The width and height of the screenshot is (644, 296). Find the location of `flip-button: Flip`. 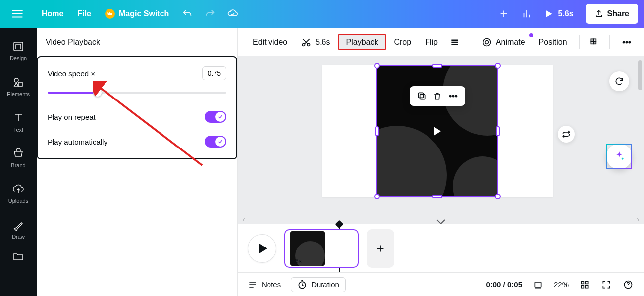

flip-button: Flip is located at coordinates (431, 42).